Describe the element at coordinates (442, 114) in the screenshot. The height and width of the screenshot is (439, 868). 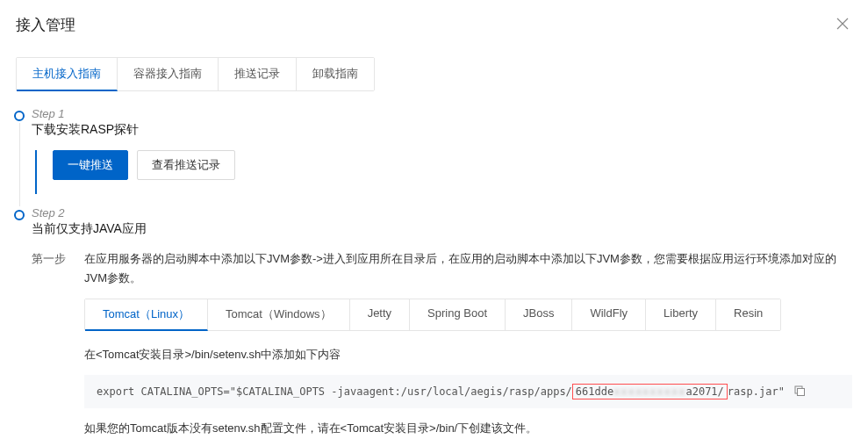
I see `step-1-title: Step 1` at that location.